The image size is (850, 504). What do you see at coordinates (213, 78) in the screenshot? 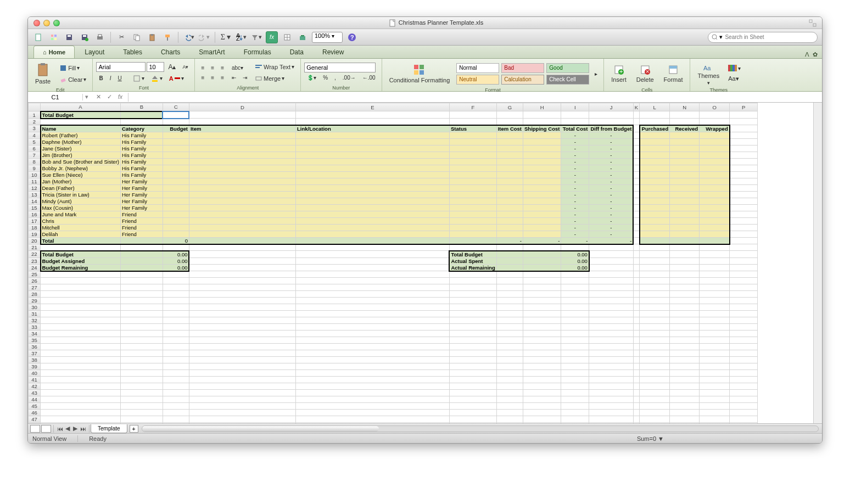
I see `align-center-button: ≡` at bounding box center [213, 78].